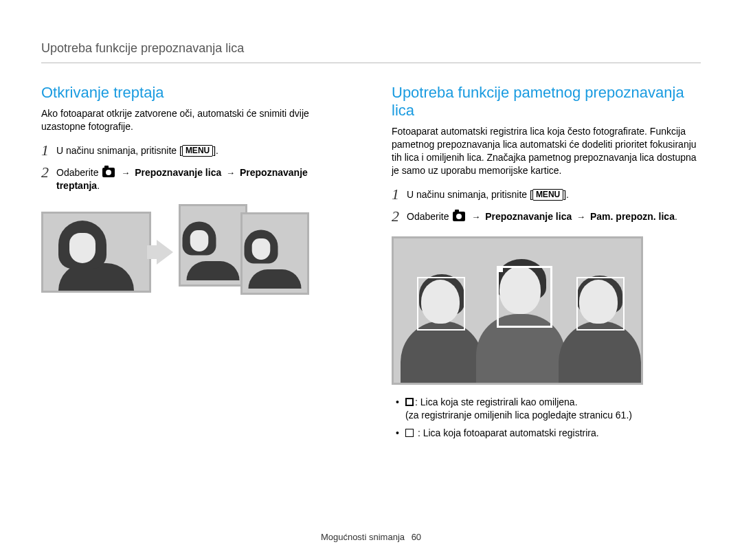 The image size is (742, 560). I want to click on photo-before, so click(96, 252).